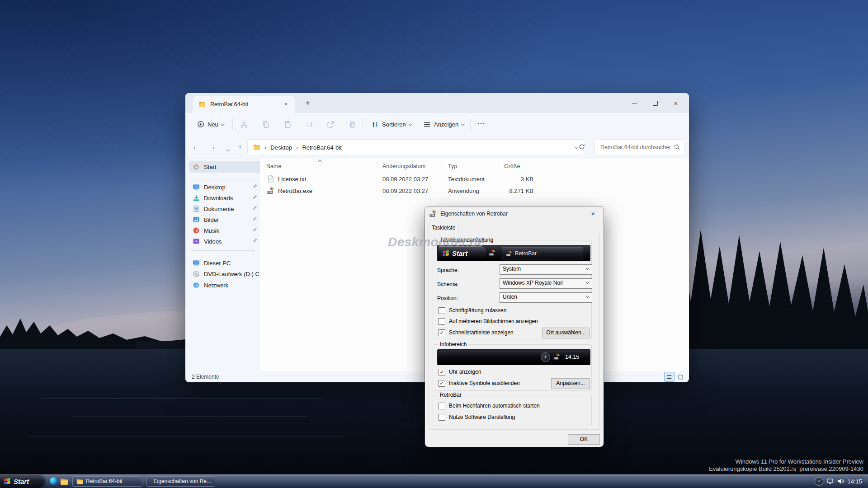 The width and height of the screenshot is (868, 488). I want to click on sidebar-item-dvd: DVD-Laufwerk (D:) C, so click(225, 274).